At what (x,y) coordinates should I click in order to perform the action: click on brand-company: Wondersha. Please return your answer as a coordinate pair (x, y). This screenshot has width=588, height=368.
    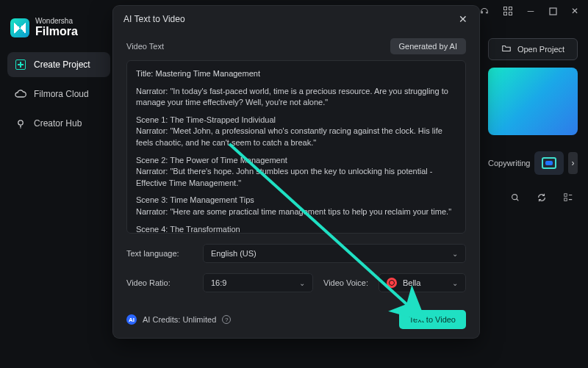
    Looking at the image, I should click on (57, 22).